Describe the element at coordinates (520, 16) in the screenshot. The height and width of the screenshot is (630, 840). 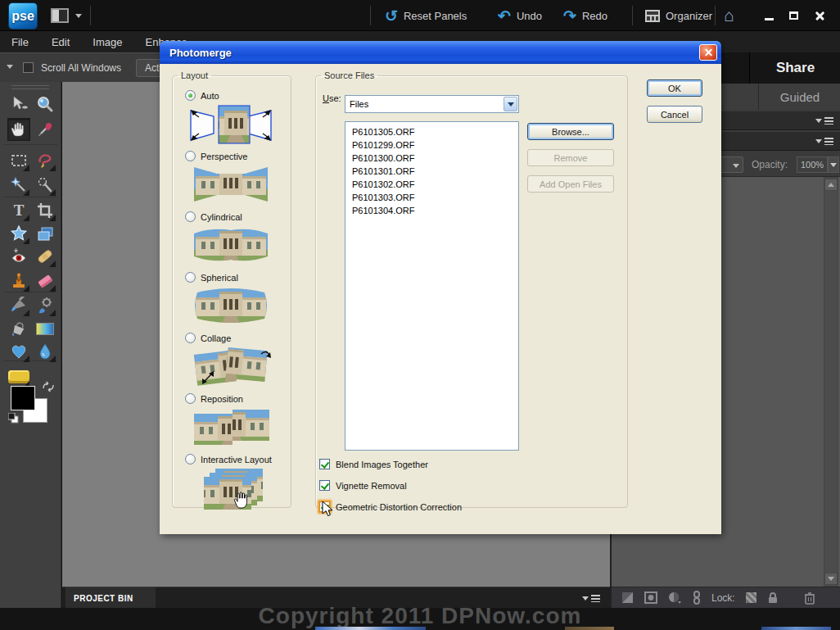
I see `undo-button: ↶ Undo` at that location.